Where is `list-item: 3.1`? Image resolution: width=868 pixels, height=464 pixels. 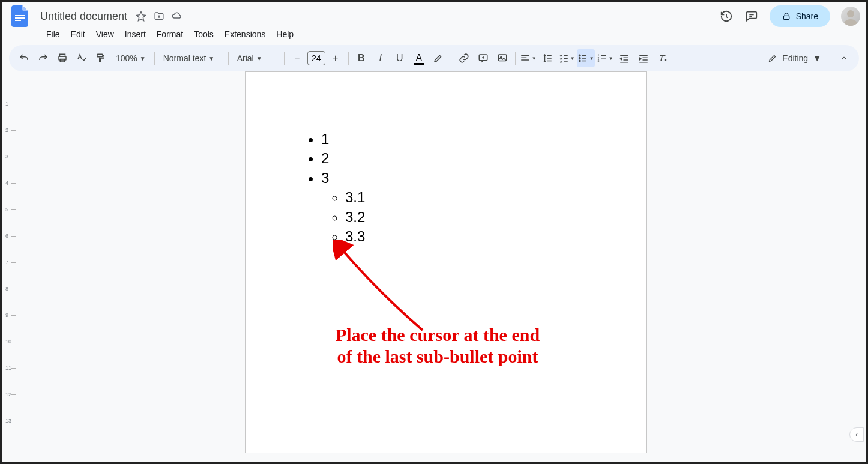
list-item: 3.1 is located at coordinates (467, 197).